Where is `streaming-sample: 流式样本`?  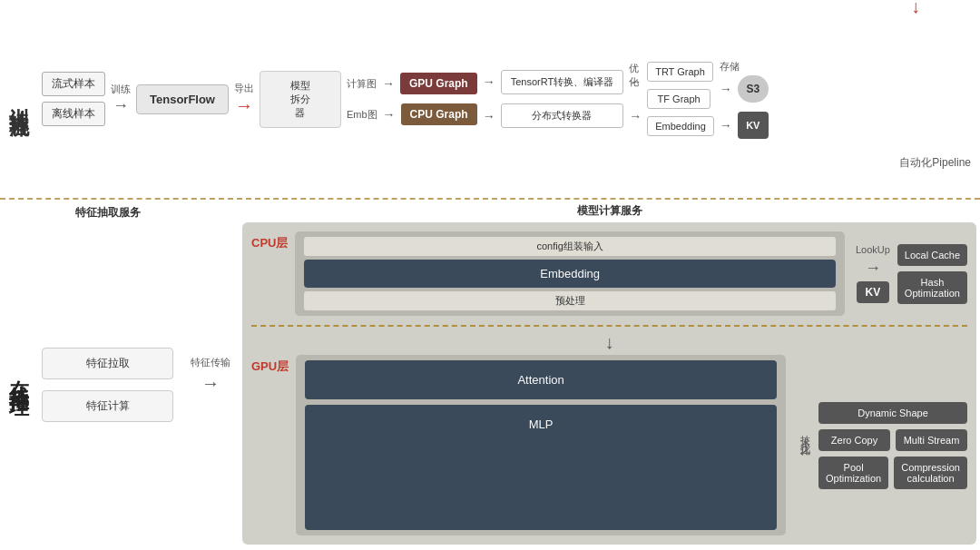
streaming-sample: 流式样本 is located at coordinates (74, 83).